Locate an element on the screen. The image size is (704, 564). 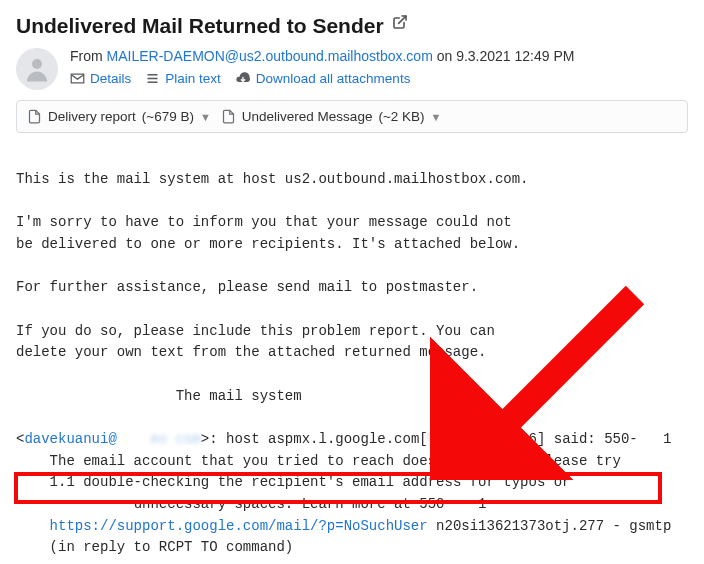
attachment-name: Undelivered Message is located at coordinates (308, 116).